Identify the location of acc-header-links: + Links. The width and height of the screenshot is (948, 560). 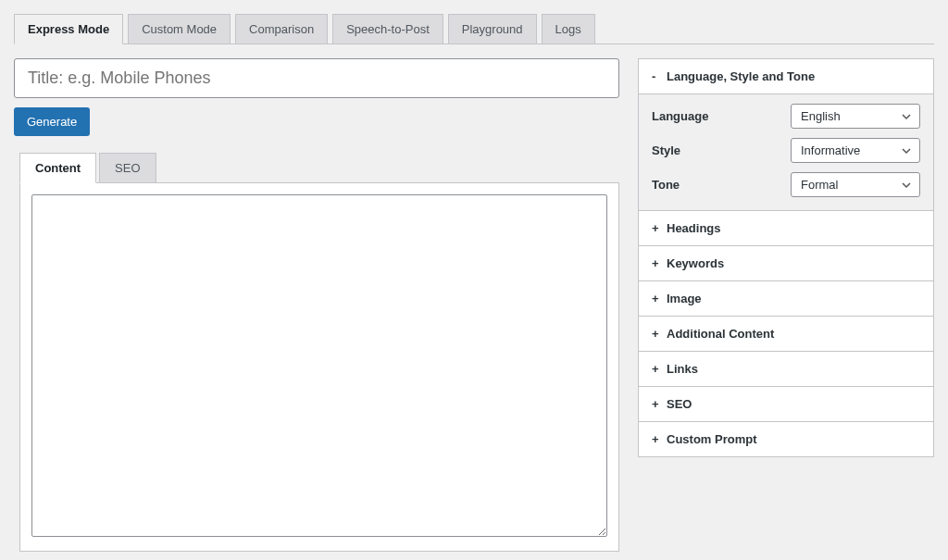
(786, 368).